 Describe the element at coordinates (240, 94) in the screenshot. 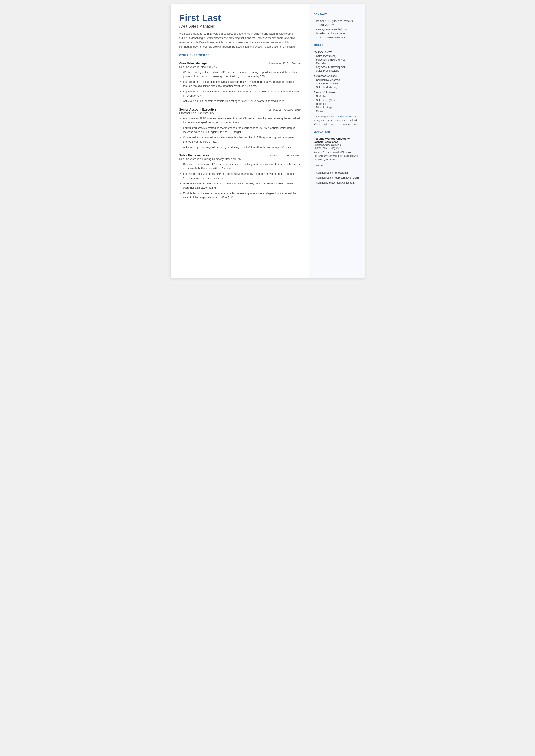

I see `bullet-1-3: Implemented 14 sales strategies that boo…` at that location.